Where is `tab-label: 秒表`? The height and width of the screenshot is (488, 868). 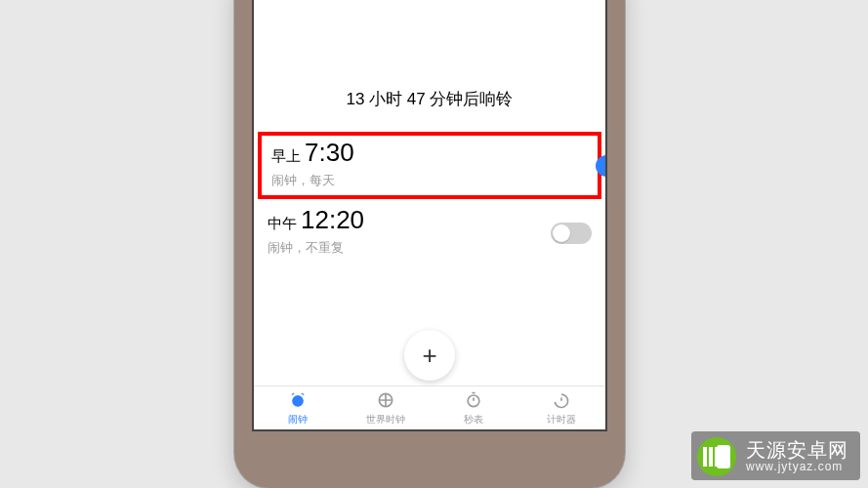
tab-label: 秒表 is located at coordinates (474, 420).